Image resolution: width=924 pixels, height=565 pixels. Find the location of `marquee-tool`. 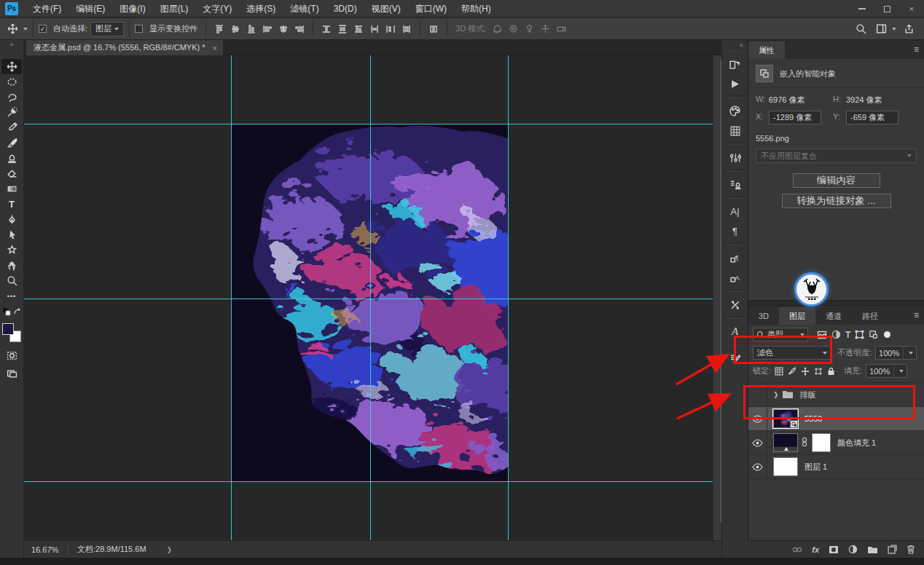

marquee-tool is located at coordinates (12, 82).